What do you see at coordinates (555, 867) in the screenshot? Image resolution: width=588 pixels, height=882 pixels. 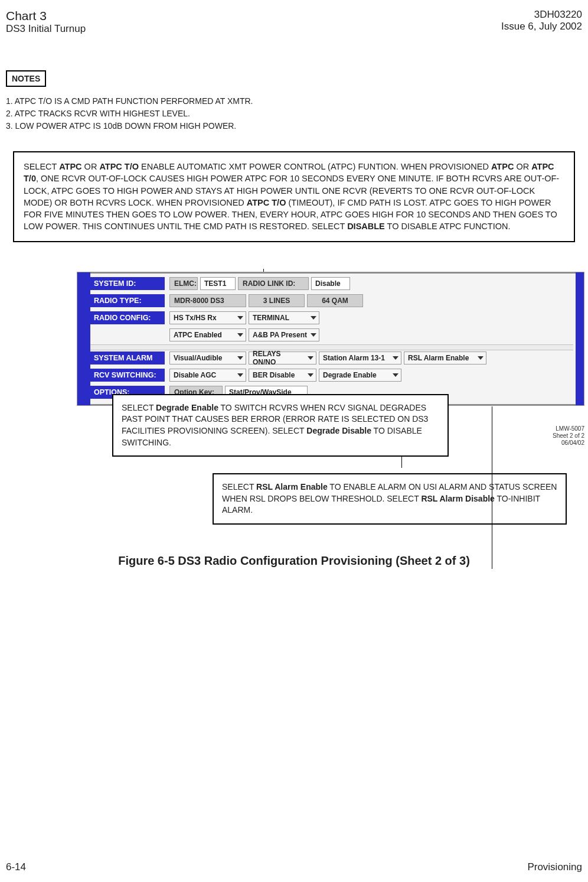 I see `footer-label: Provisioning` at bounding box center [555, 867].